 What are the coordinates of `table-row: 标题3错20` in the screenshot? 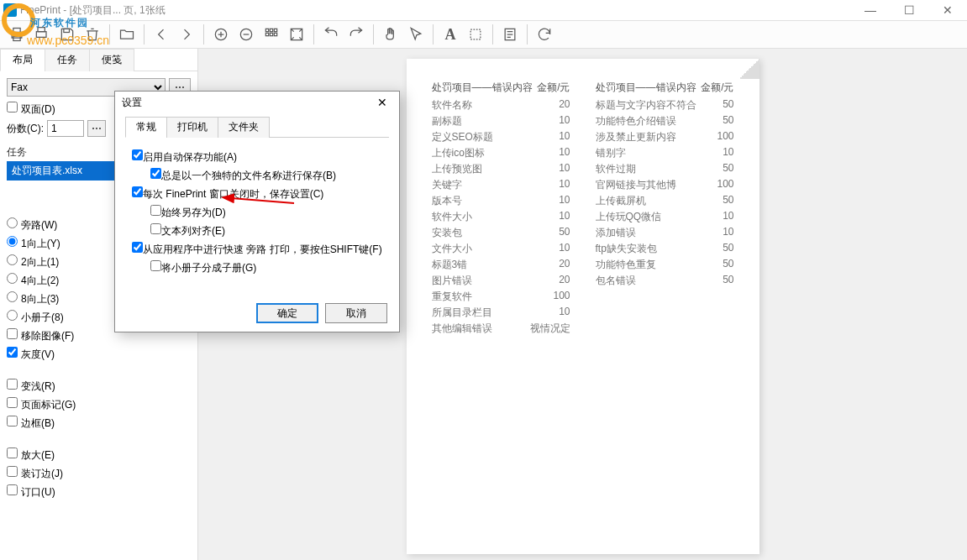 It's located at (501, 265).